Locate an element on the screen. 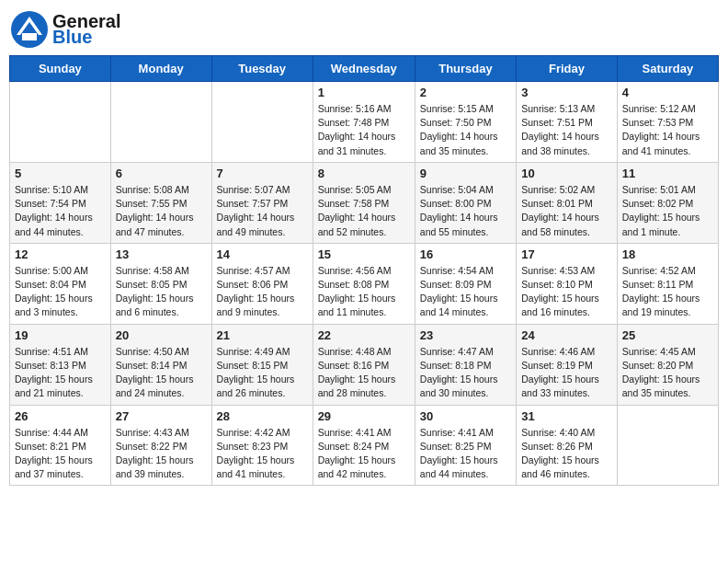 This screenshot has width=728, height=563. day-info: Sunrise: 4:44 AM Sunset: 8:21 PM Dayligh… is located at coordinates (61, 454).